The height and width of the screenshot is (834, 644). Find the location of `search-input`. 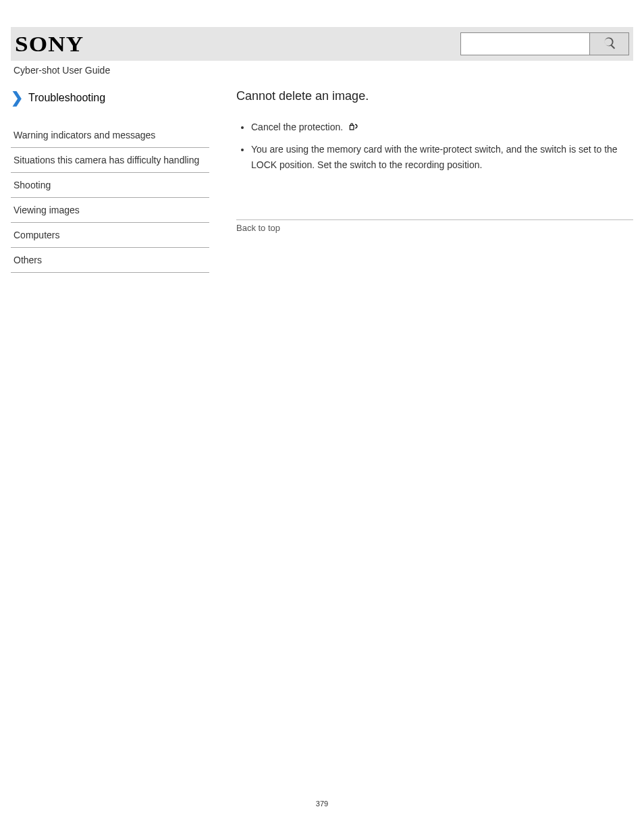

search-input is located at coordinates (525, 44).